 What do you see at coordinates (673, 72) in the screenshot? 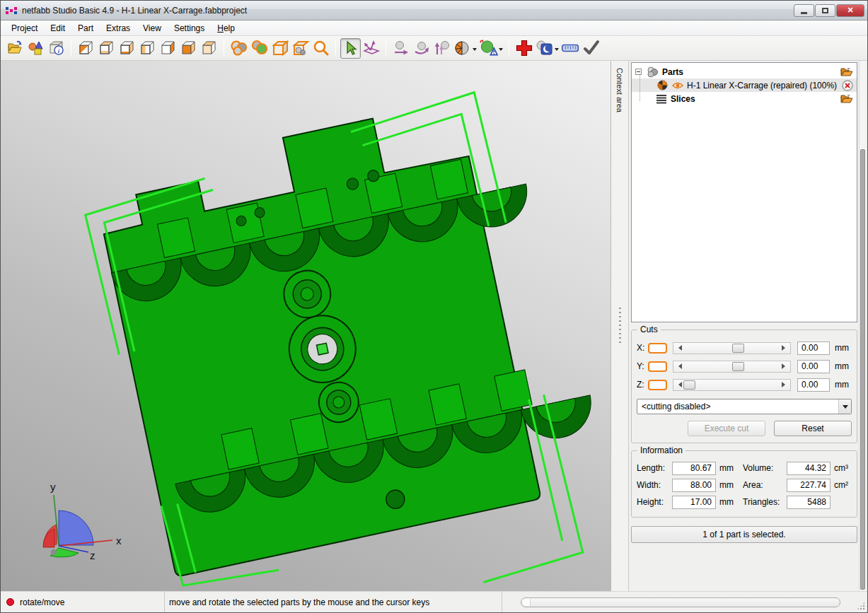
I see `parts-node-label: Parts` at bounding box center [673, 72].